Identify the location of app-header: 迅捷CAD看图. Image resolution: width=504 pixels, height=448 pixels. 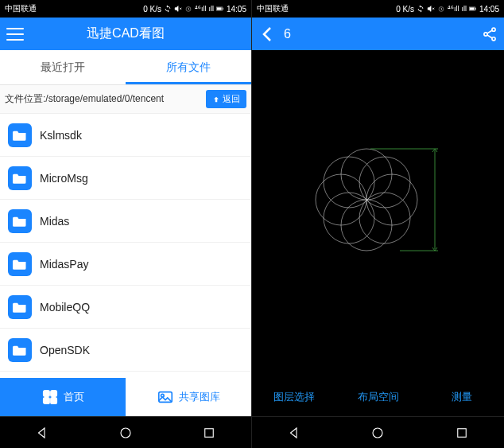
(126, 33).